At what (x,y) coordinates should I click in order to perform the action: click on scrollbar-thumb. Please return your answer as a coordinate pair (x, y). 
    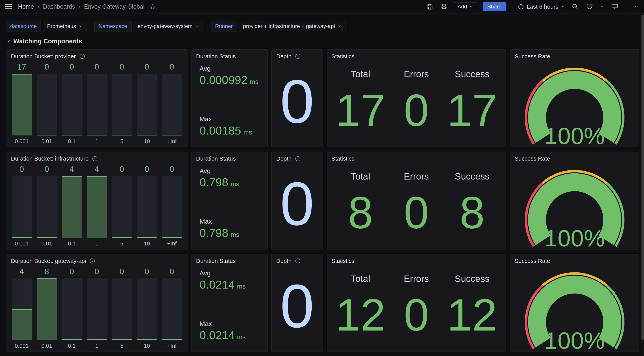
    Looking at the image, I should click on (642, 178).